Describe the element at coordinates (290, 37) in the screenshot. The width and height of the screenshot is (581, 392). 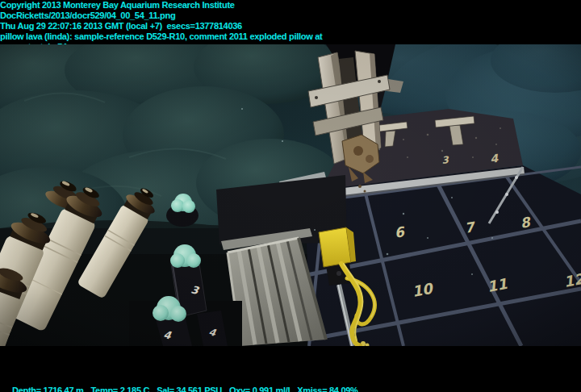
I see `annotation-line-1: pillow lava (linda): sample-reference D5…` at that location.